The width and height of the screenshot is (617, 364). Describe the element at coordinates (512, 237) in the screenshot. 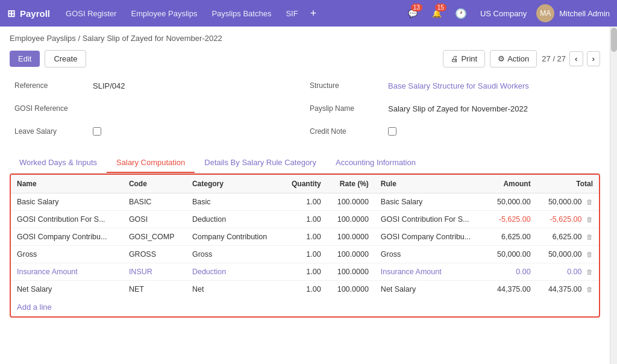

I see `row-2-amount: 6,625.00` at that location.